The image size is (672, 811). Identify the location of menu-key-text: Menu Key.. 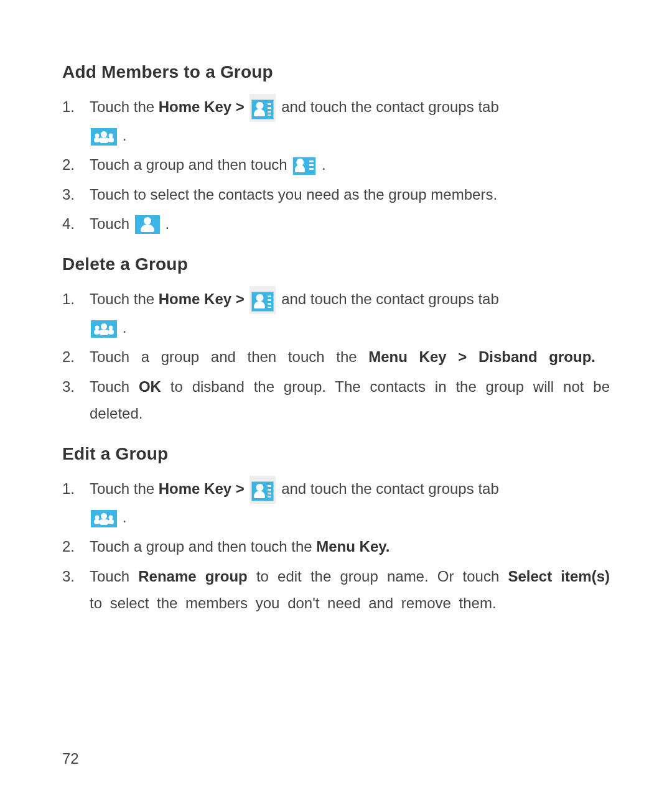
(353, 546).